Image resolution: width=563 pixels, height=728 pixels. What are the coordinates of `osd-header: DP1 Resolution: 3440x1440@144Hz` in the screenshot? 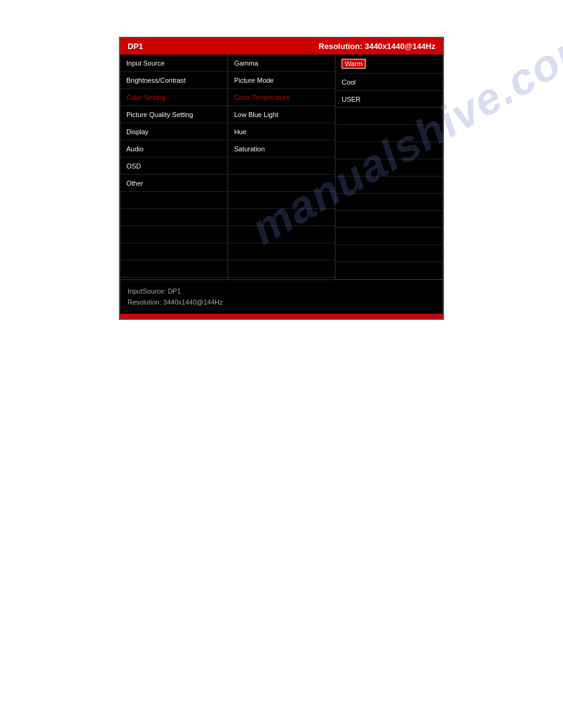 It's located at (282, 47).